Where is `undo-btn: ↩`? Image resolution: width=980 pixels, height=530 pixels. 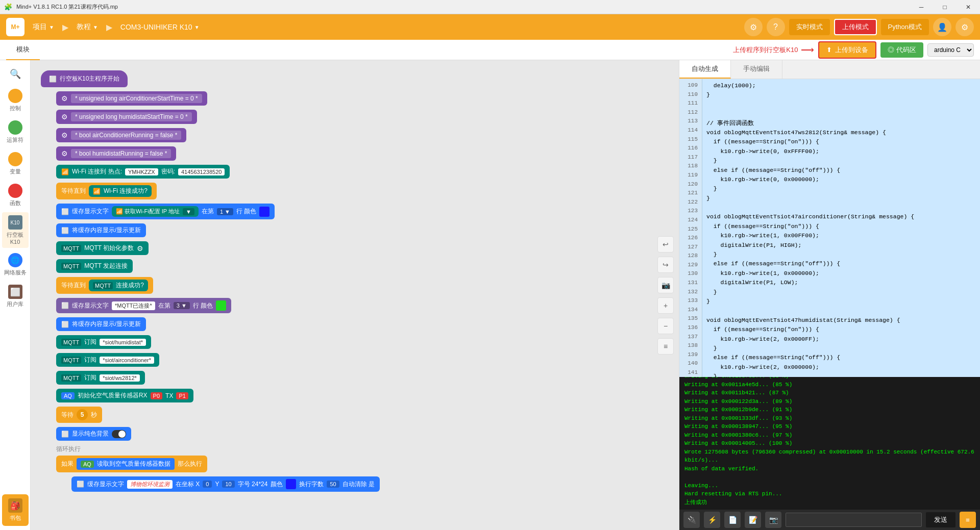 undo-btn: ↩ is located at coordinates (666, 244).